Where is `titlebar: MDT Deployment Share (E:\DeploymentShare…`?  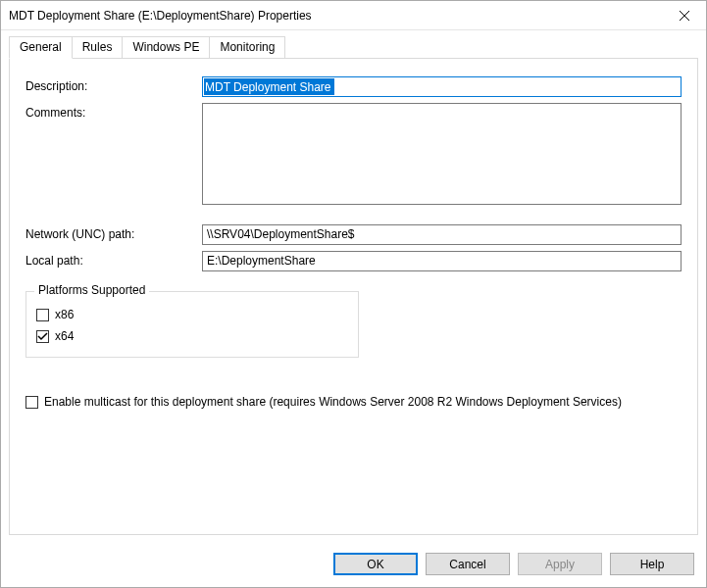
titlebar: MDT Deployment Share (E:\DeploymentShare… is located at coordinates (353, 16).